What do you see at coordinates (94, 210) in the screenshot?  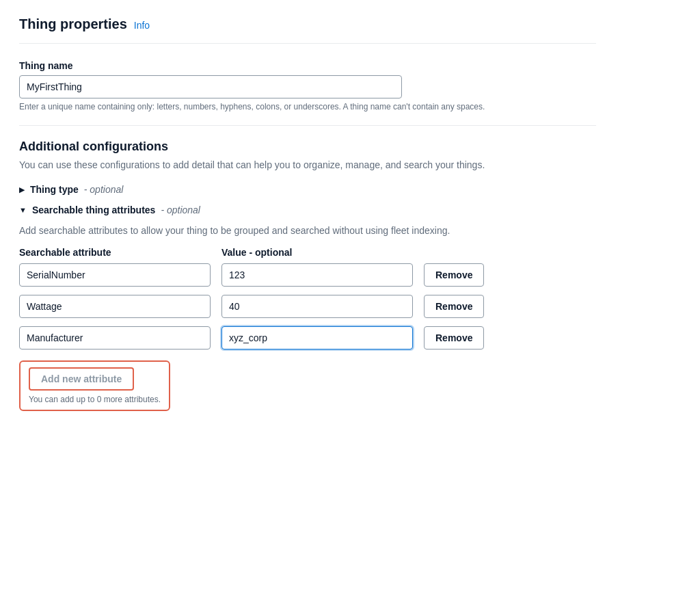 I see `searchable-attrs-label: Searchable thing attributes` at bounding box center [94, 210].